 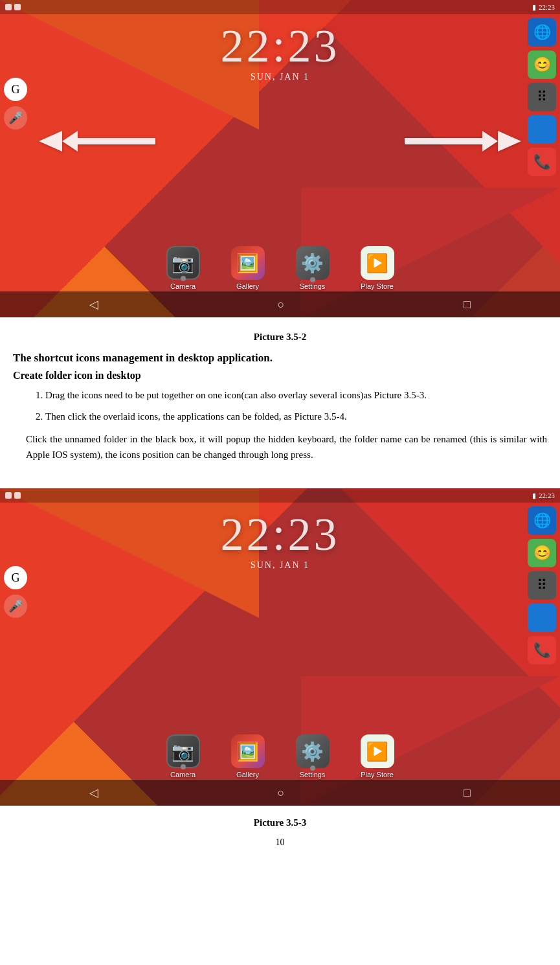 What do you see at coordinates (542, 553) in the screenshot?
I see `smile-icon-2: 😊` at bounding box center [542, 553].